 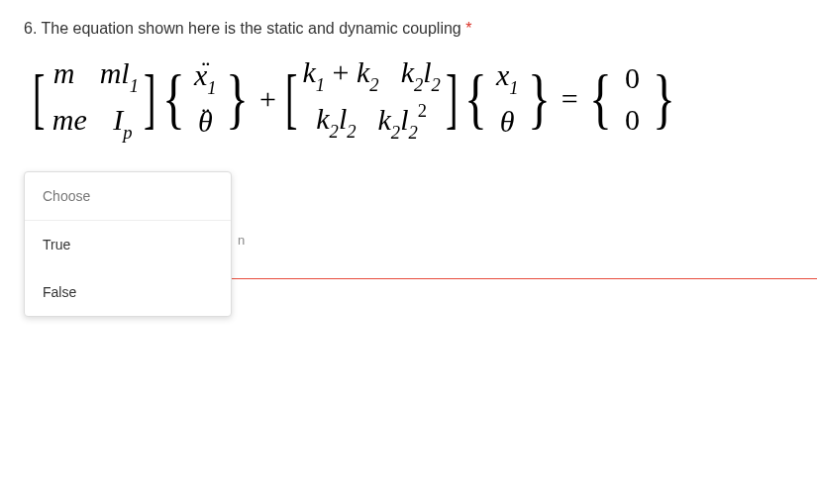 What do you see at coordinates (507, 77) in the screenshot?
I see `disp-r1: x1` at bounding box center [507, 77].